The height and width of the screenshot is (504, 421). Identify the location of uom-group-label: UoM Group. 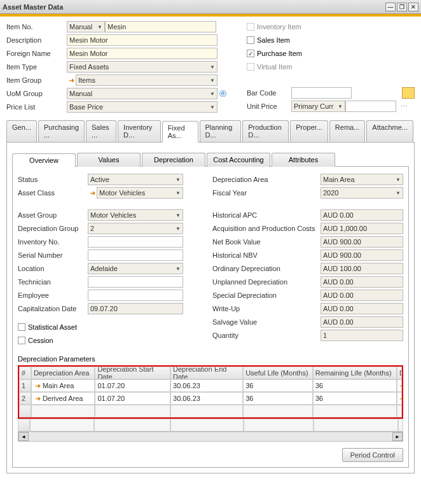
(37, 94).